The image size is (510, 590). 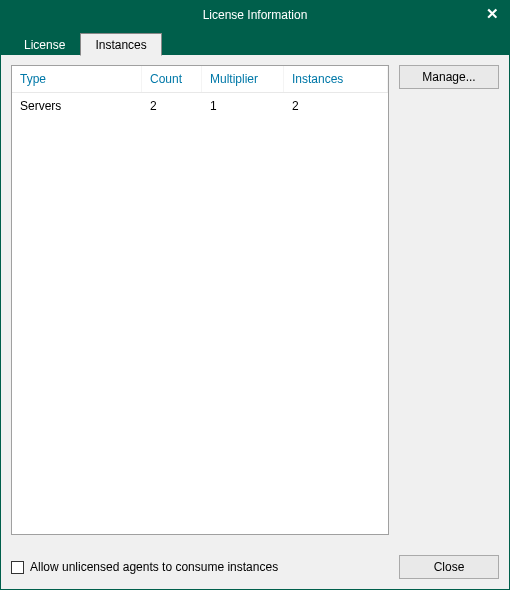 I want to click on footer: Allow unlicensed agents to consume insta…, so click(x=255, y=567).